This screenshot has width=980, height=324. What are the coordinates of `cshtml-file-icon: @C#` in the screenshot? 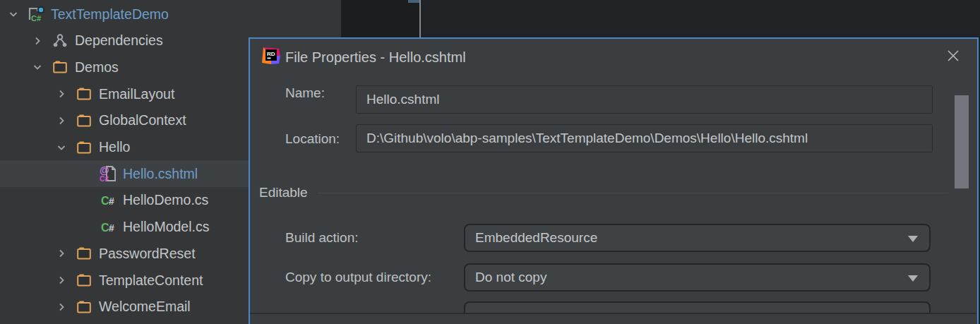 It's located at (108, 174).